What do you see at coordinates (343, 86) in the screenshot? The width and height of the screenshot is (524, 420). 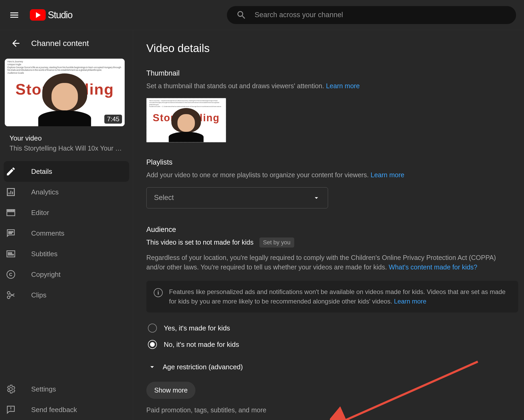 I see `thumbnail-learn-more-link: Learn more` at bounding box center [343, 86].